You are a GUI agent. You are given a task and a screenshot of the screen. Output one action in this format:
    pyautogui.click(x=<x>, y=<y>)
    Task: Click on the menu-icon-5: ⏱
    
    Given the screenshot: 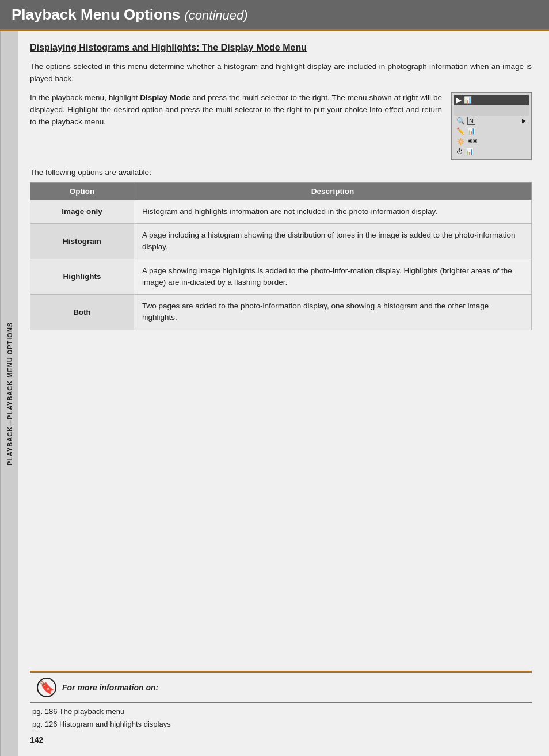 What is the action you would take?
    pyautogui.click(x=460, y=152)
    